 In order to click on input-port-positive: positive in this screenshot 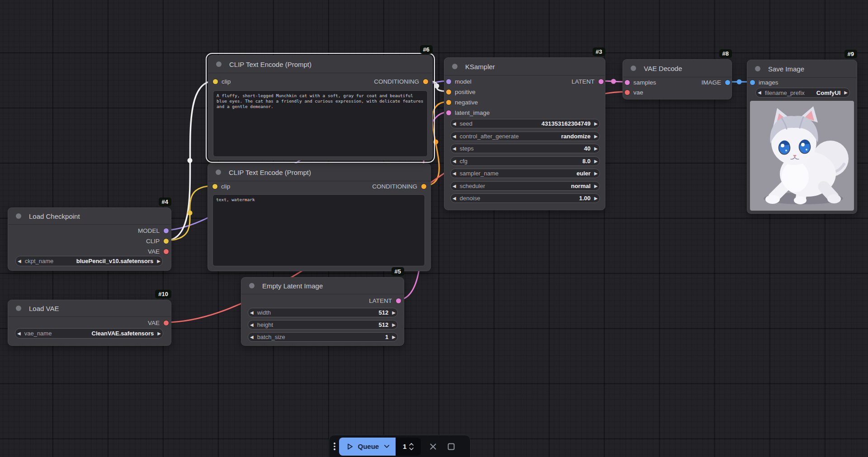, I will do `click(460, 92)`.